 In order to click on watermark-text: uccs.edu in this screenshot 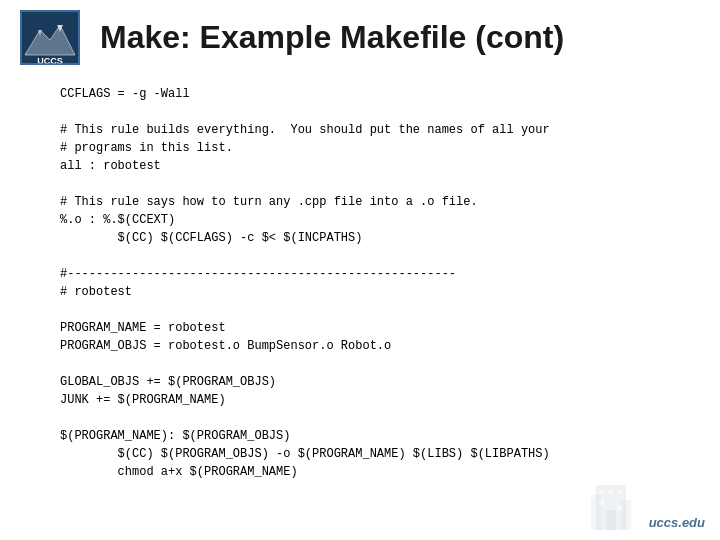, I will do `click(677, 522)`.